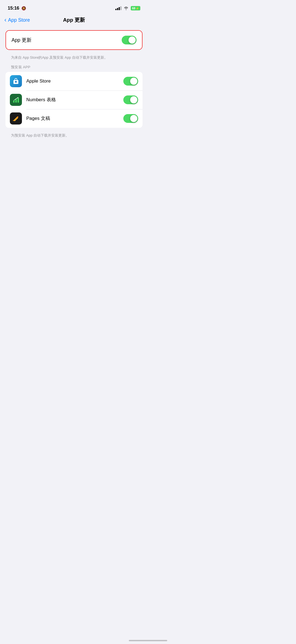  I want to click on numbers-toggle, so click(131, 100).